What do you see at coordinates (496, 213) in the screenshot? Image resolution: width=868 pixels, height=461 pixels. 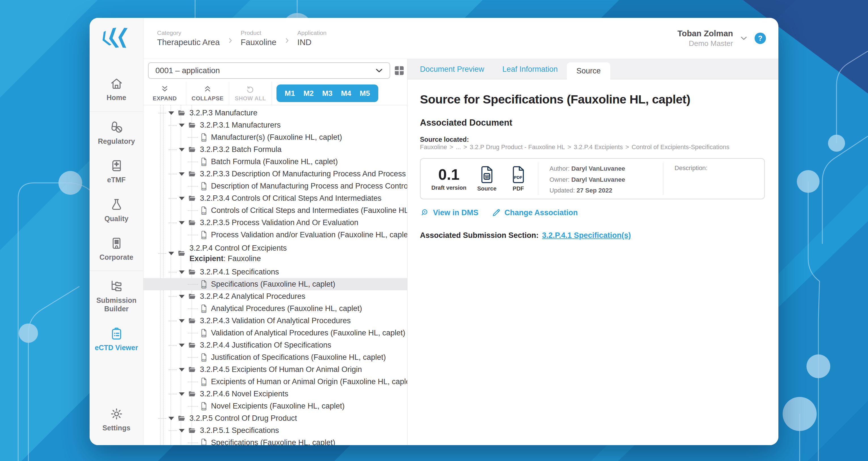 I see `pencil-icon` at bounding box center [496, 213].